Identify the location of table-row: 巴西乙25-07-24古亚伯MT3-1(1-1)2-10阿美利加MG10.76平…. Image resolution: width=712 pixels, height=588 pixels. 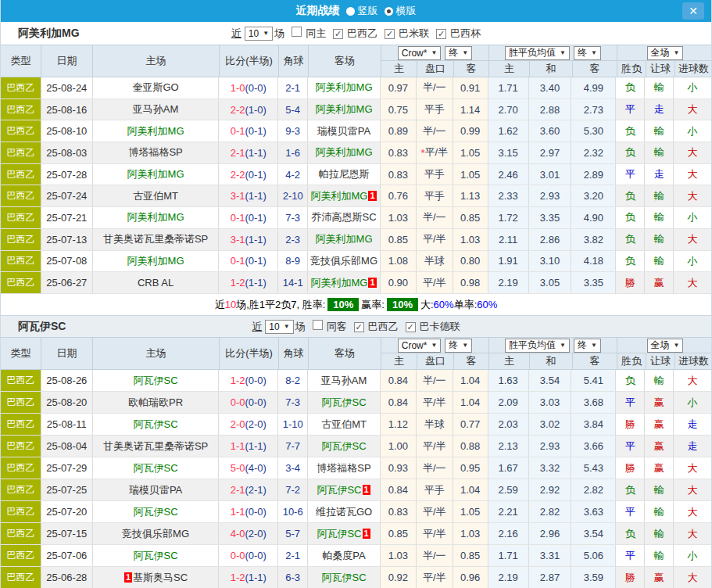
(356, 196).